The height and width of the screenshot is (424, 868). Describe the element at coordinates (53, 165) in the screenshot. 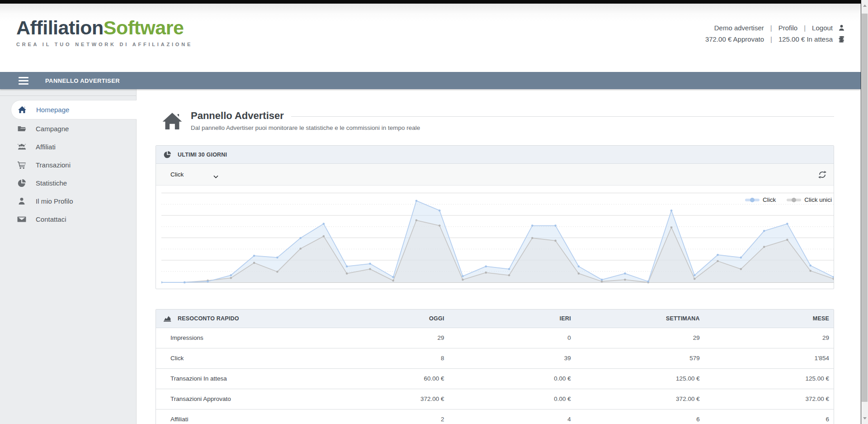

I see `sidebar-item-label: Transazioni` at that location.